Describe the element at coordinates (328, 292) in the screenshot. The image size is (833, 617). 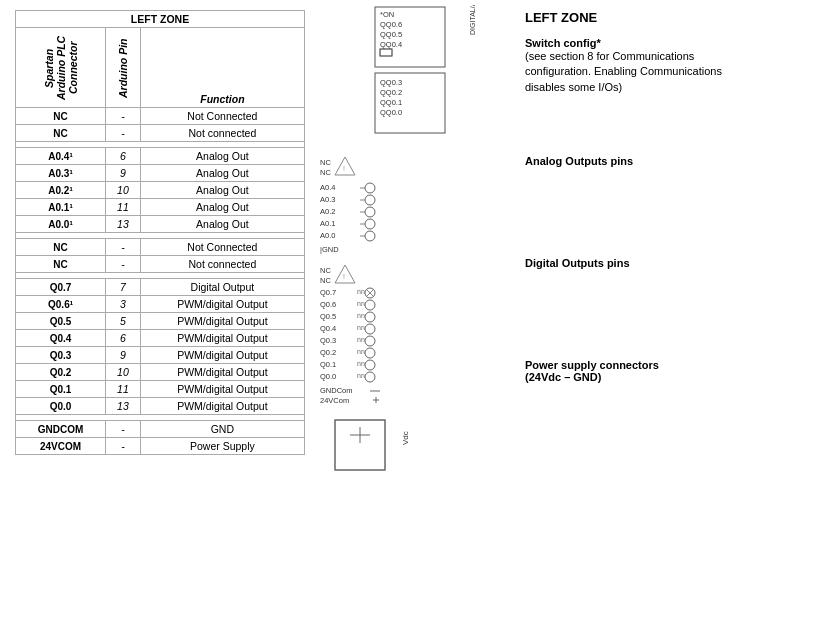
I see `svg-text: Q0.7` at that location.